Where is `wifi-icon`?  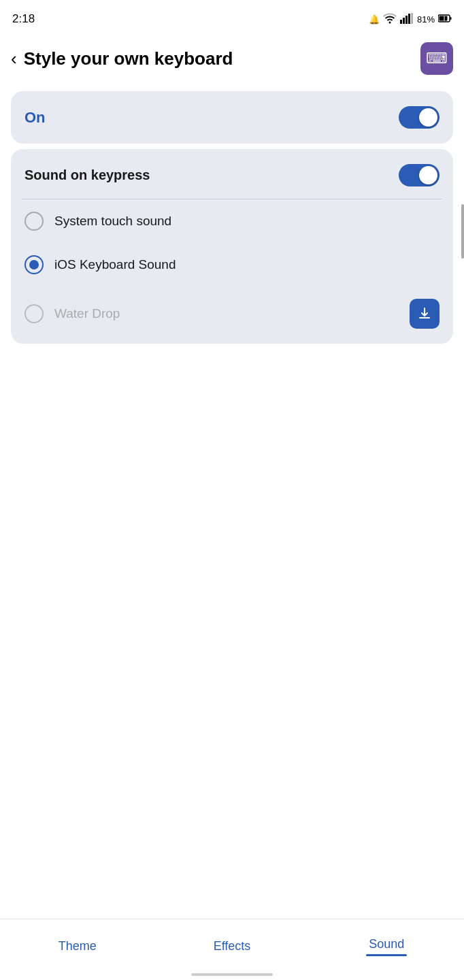 wifi-icon is located at coordinates (390, 19).